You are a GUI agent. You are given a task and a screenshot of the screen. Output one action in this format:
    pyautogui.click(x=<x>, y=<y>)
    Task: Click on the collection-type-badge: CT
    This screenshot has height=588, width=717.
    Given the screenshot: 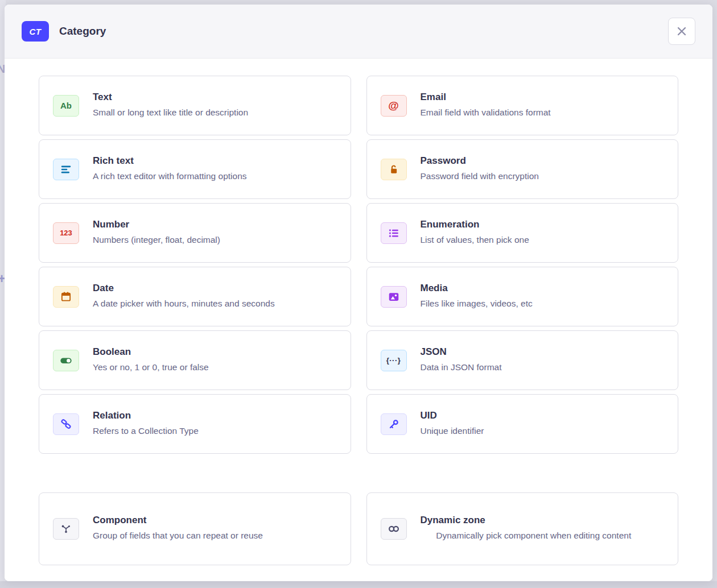 What is the action you would take?
    pyautogui.click(x=35, y=31)
    